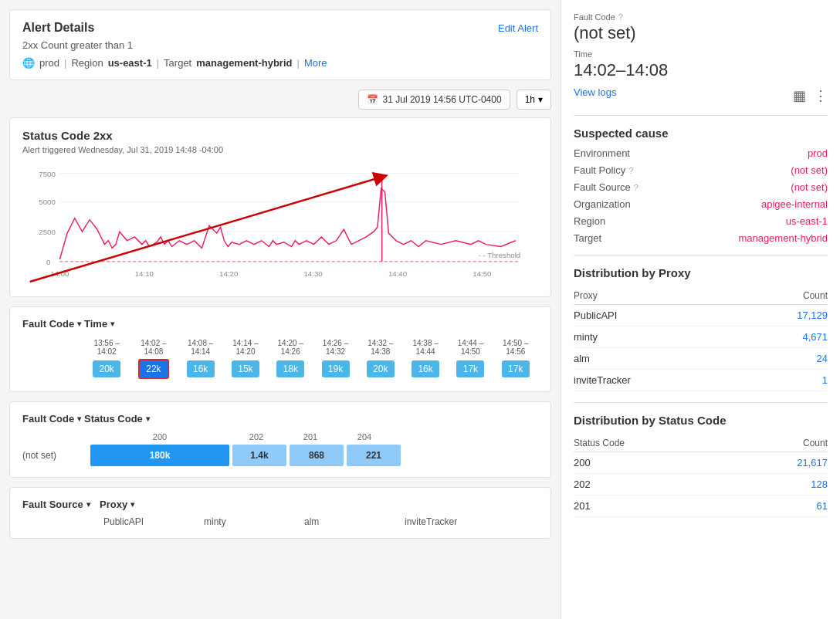 The image size is (840, 619). I want to click on chart-title: Status Code 2xx, so click(280, 136).